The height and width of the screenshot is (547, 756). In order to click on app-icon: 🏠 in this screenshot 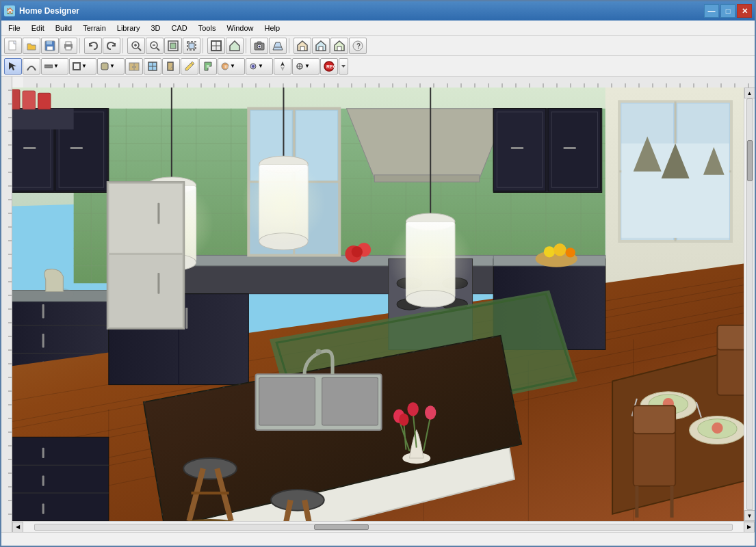, I will do `click(10, 11)`.